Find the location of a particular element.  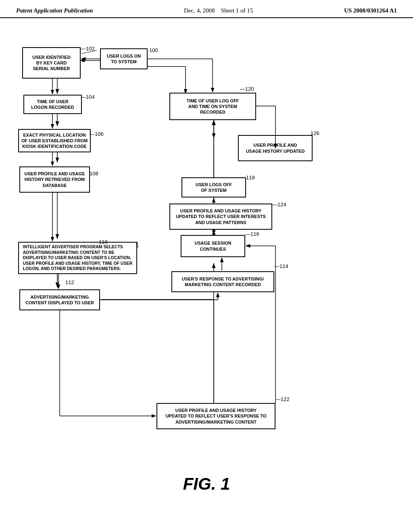

ref-112: 112 is located at coordinates (70, 282).